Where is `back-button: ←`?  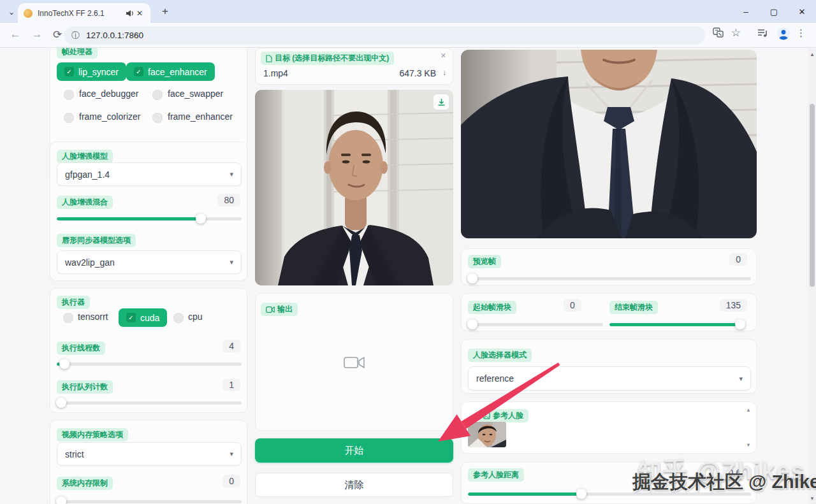 back-button: ← is located at coordinates (15, 34).